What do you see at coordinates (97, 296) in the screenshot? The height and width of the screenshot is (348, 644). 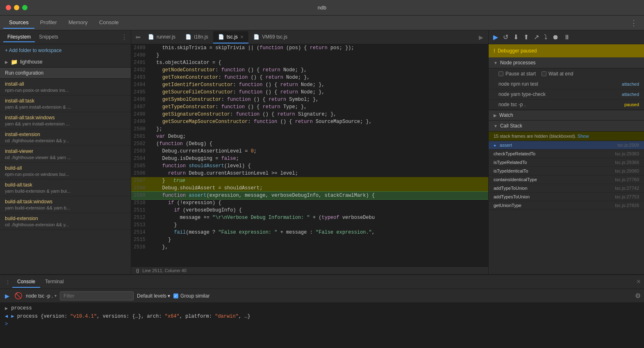 I see `console-filter-input` at bounding box center [97, 296].